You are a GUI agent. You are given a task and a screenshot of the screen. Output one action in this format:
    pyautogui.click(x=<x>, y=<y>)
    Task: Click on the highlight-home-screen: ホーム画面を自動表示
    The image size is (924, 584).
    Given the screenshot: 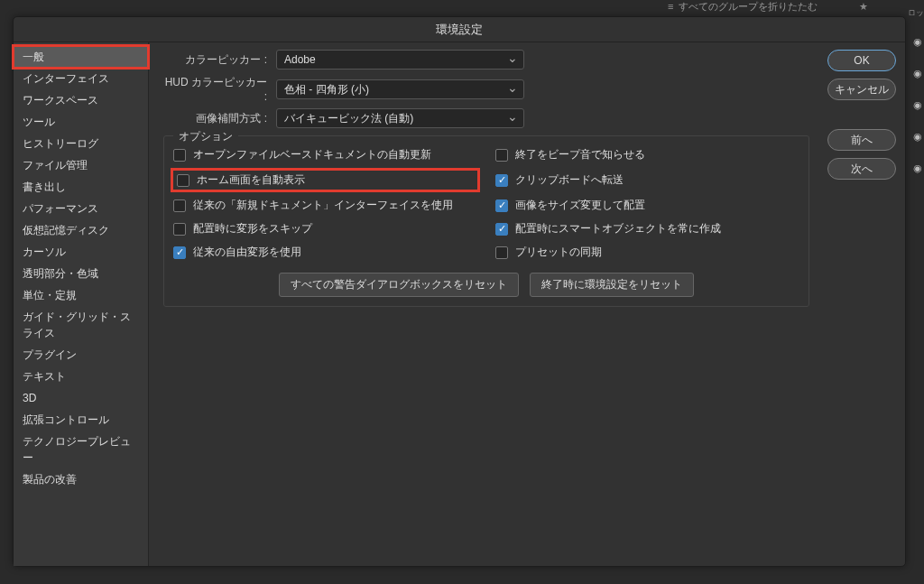 What is the action you would take?
    pyautogui.click(x=325, y=181)
    